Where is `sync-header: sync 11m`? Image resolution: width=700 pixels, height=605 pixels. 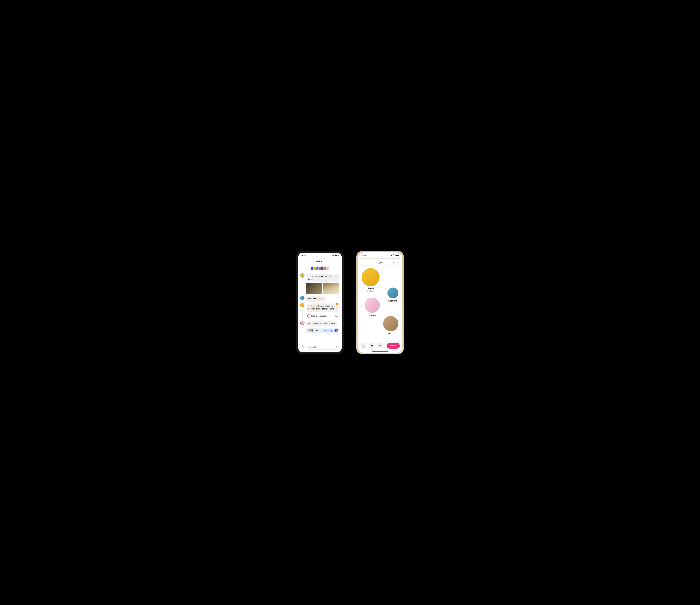
sync-header: sync 11m is located at coordinates (380, 262).